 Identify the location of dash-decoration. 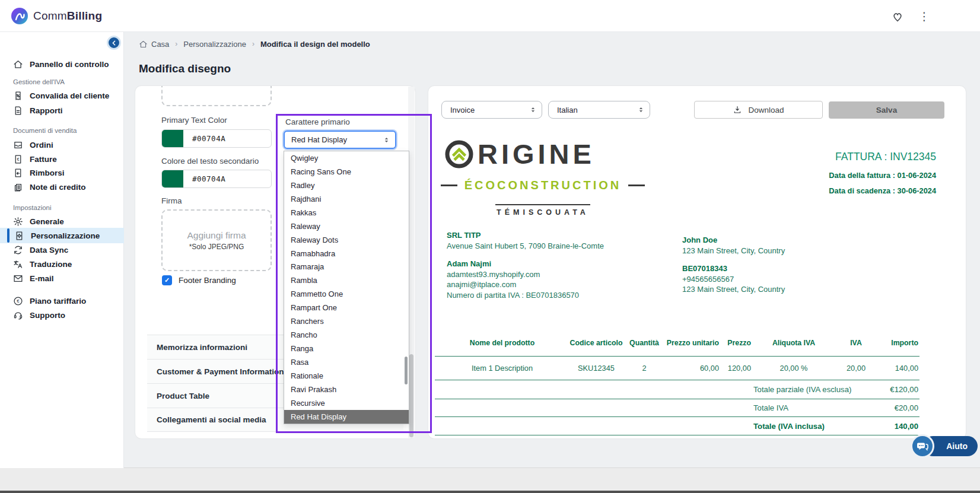
(637, 185).